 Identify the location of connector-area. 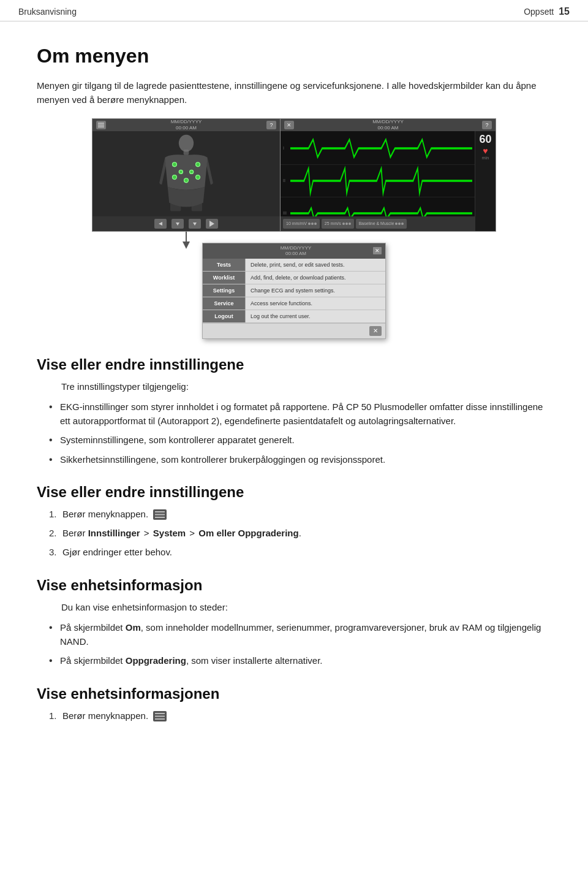
(294, 240).